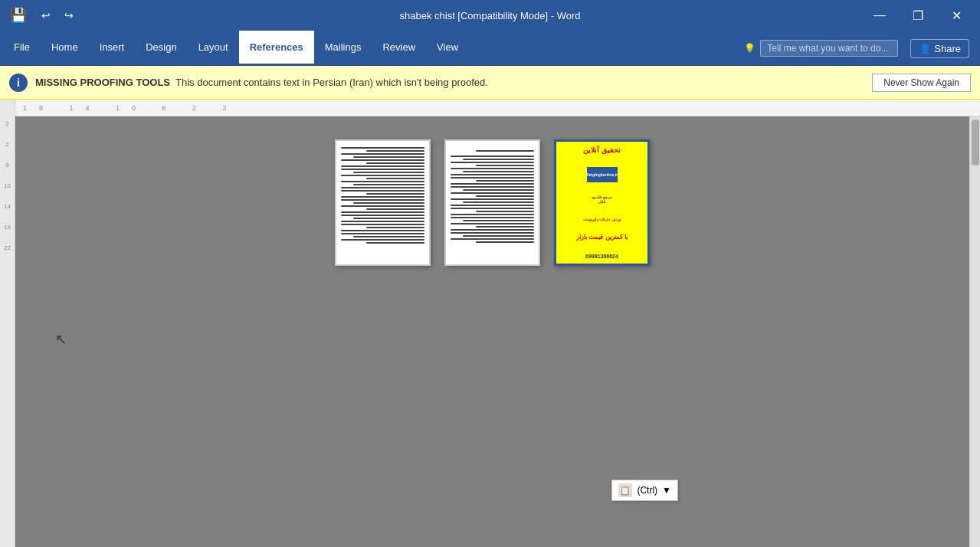 This screenshot has height=547, width=980. What do you see at coordinates (343, 48) in the screenshot?
I see `tab-mailings: Mailings` at bounding box center [343, 48].